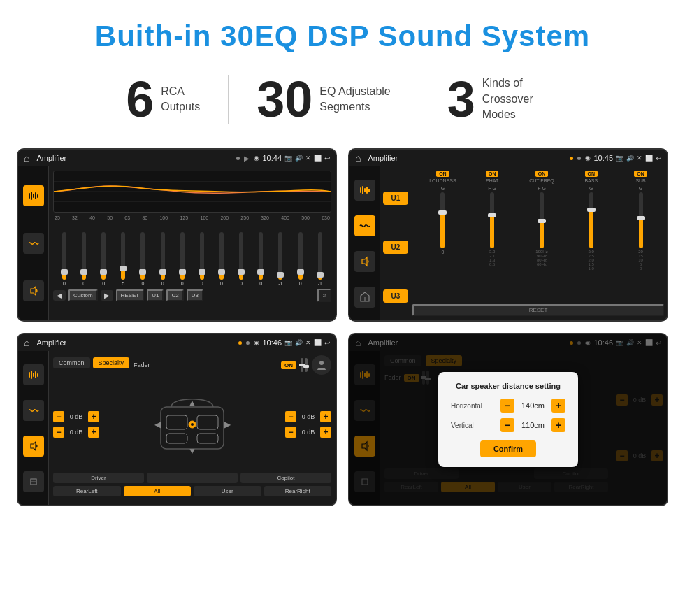 This screenshot has width=685, height=616. Describe the element at coordinates (228, 491) in the screenshot. I see `btn-user: User` at that location.